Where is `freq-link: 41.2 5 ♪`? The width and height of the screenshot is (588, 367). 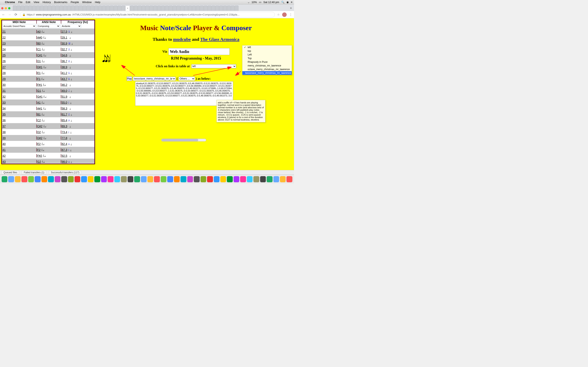 freq-link: 41.2 5 ♪ is located at coordinates (78, 73).